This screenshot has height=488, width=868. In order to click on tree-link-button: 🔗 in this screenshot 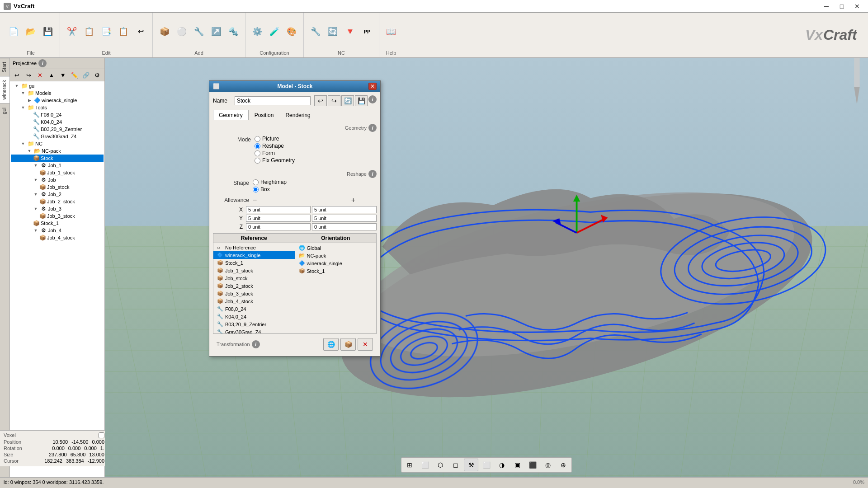, I will do `click(86, 75)`.